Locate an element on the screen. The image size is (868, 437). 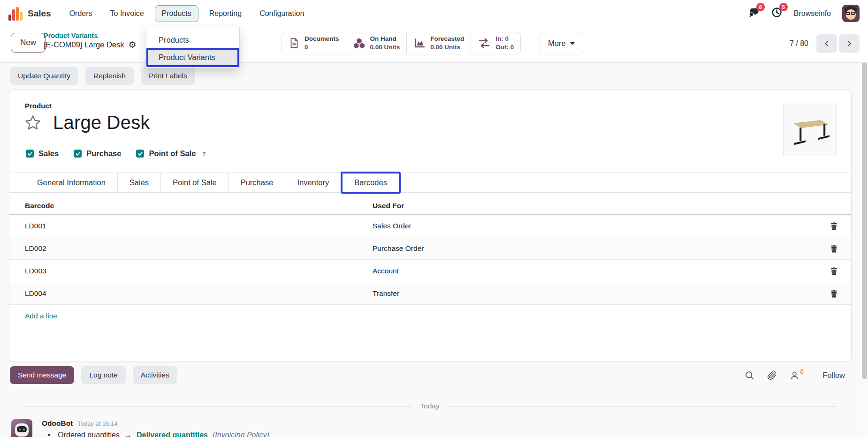
menu-configuration: Configuration is located at coordinates (282, 14).